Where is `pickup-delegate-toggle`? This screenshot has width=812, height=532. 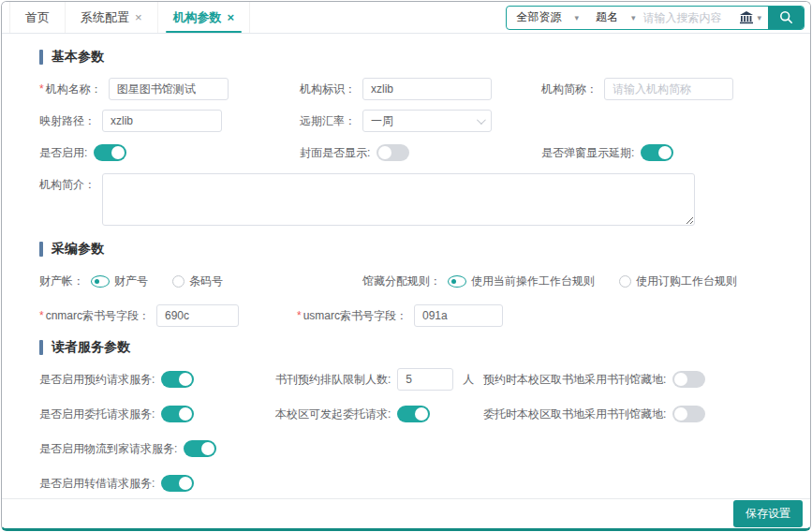
pickup-delegate-toggle is located at coordinates (689, 414).